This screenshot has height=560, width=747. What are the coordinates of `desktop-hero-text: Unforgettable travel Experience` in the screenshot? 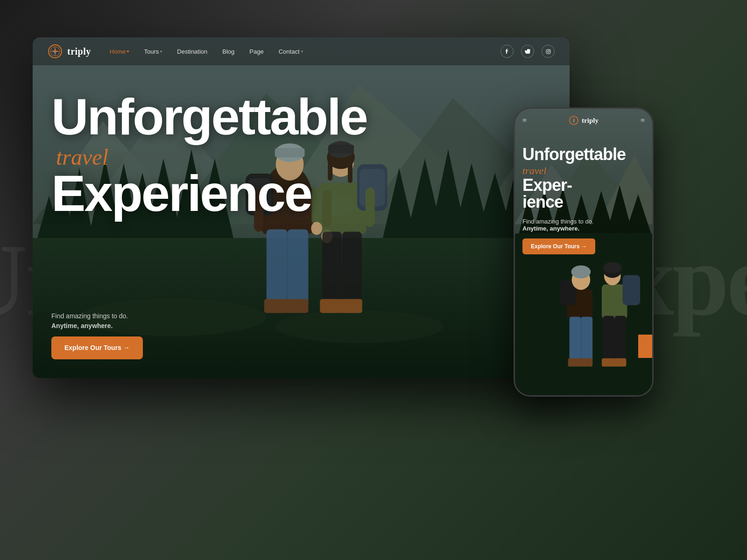 It's located at (209, 155).